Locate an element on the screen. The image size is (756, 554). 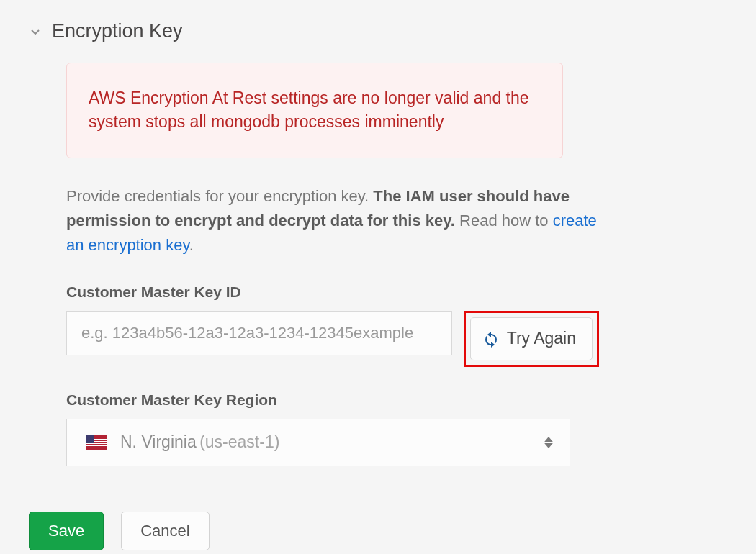
region-select: N. Virginia (us-east-1) is located at coordinates (318, 442).